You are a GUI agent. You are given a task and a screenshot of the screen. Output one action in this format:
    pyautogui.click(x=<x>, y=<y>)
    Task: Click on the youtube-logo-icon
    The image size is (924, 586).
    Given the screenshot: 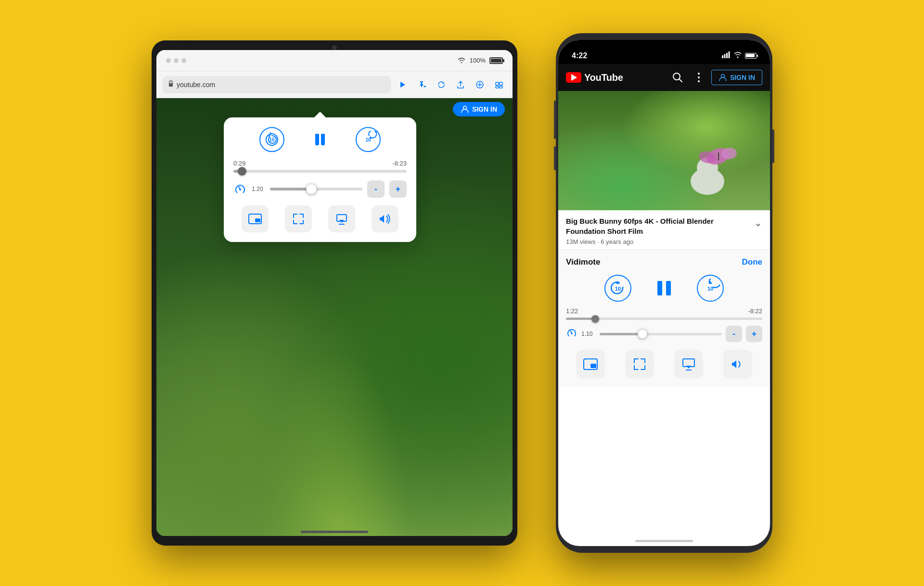 What is the action you would take?
    pyautogui.click(x=574, y=77)
    